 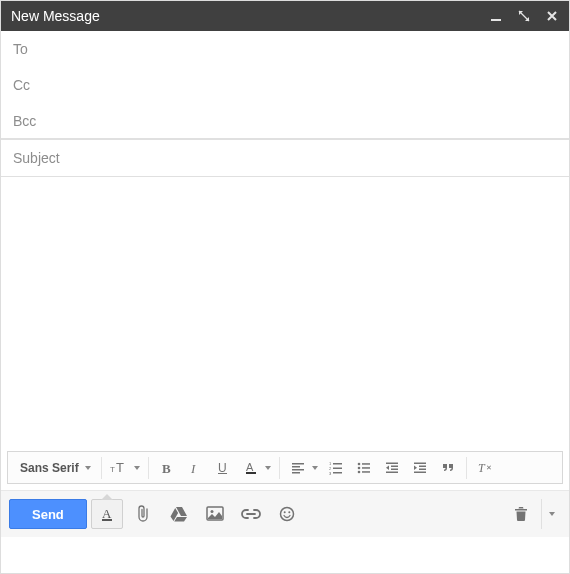 What do you see at coordinates (552, 16) in the screenshot?
I see `close-icon` at bounding box center [552, 16].